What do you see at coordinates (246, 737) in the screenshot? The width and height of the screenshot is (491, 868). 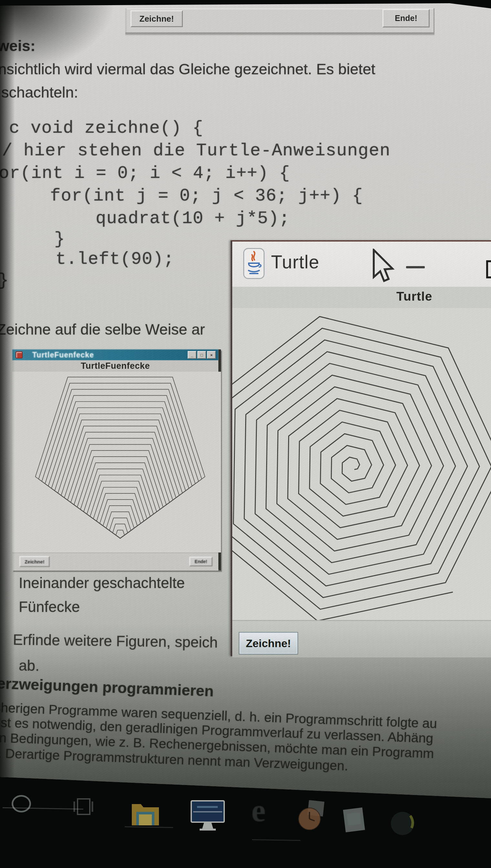 I see `bottom-section: erzweigungen programmieren sherigen Prog…` at bounding box center [246, 737].